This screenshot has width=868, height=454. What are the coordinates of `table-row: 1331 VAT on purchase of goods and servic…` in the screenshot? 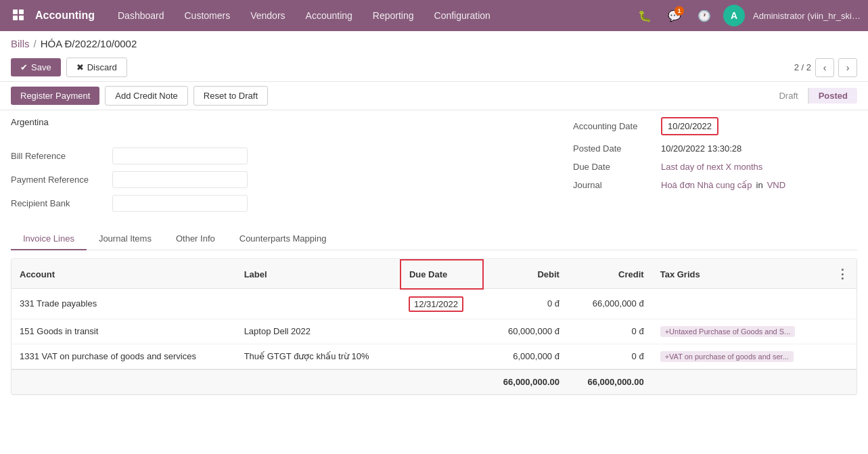 It's located at (434, 357).